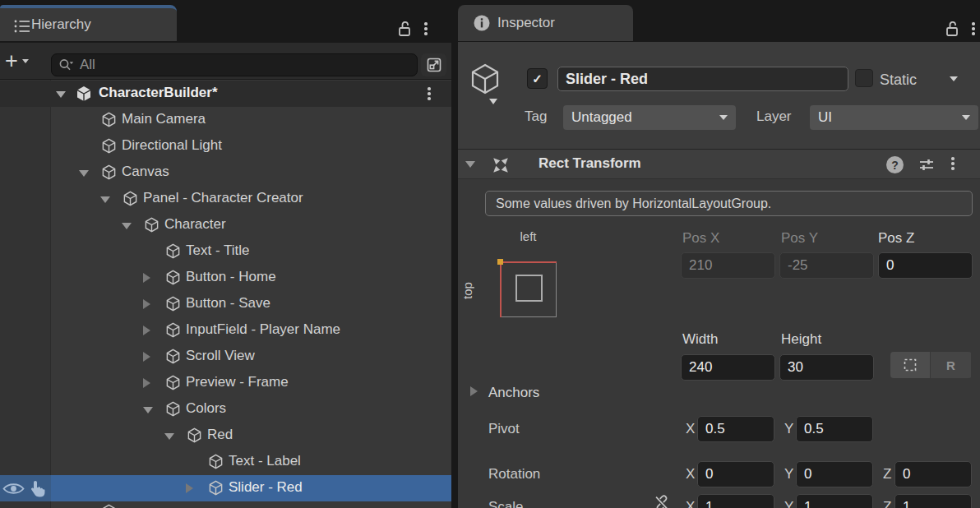 The image size is (980, 508). Describe the element at coordinates (662, 501) in the screenshot. I see `broken-link-icon` at that location.